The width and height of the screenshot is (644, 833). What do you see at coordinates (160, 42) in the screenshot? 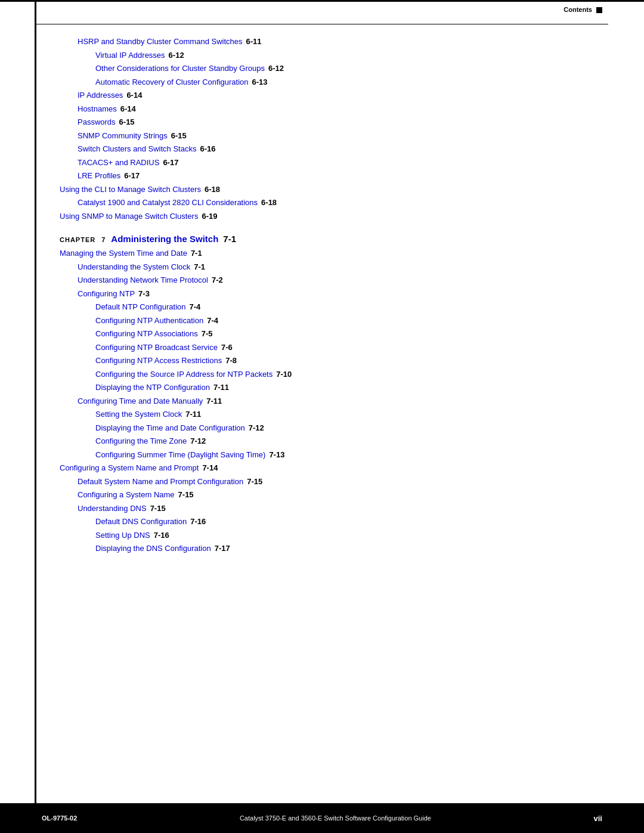
I see `toc-link: HSRP and Standby Cluster Command Switche…` at bounding box center [160, 42].